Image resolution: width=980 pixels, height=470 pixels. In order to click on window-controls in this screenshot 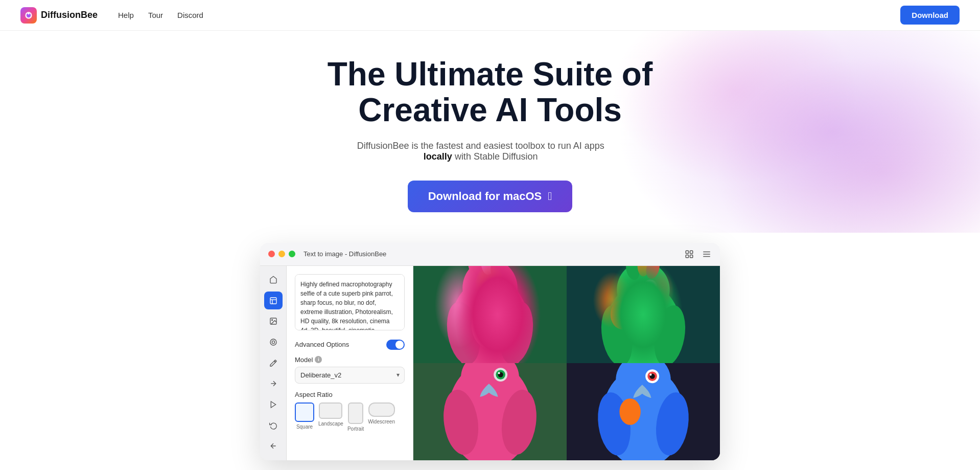, I will do `click(282, 254)`.